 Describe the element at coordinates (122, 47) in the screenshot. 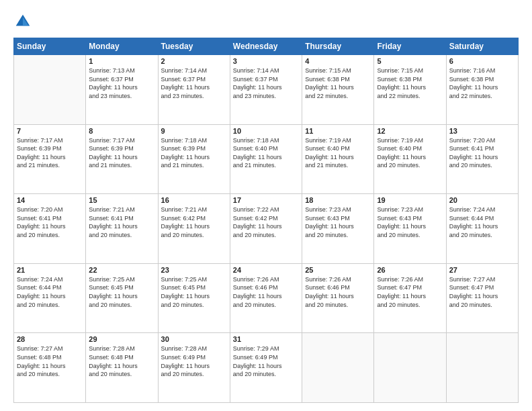

I see `col-header-monday: Monday` at that location.